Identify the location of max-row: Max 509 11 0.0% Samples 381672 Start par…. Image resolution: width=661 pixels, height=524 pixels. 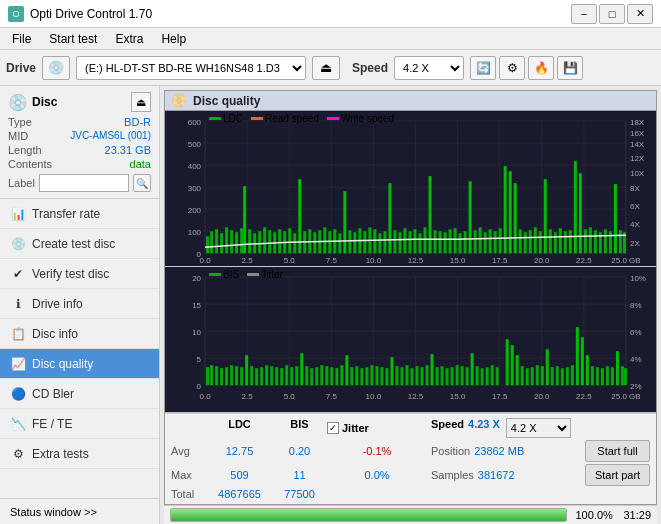
(410, 475).